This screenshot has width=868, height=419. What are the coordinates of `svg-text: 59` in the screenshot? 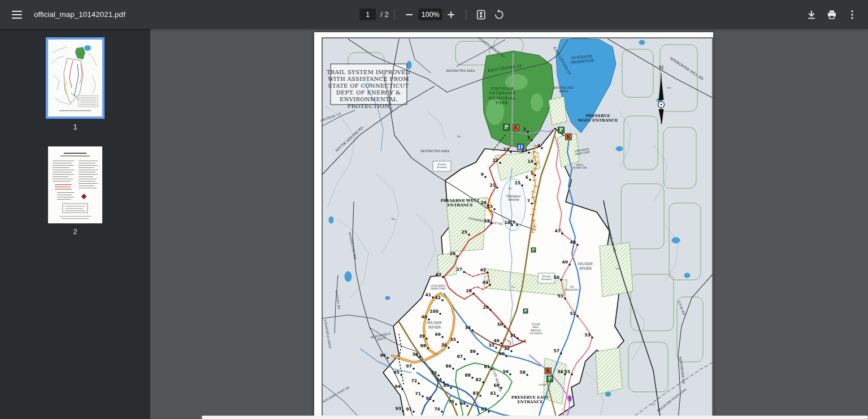 It's located at (506, 372).